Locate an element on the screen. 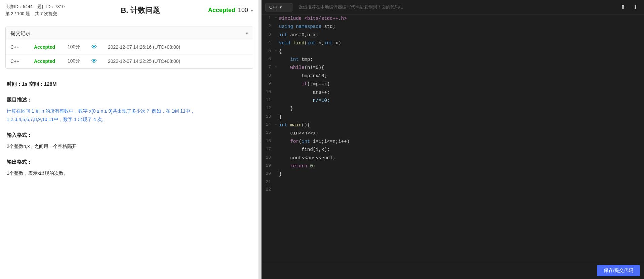  submissions-table: C++ Accepted 100分 👁 2022-12-07 14:26:16 … is located at coordinates (129, 54).